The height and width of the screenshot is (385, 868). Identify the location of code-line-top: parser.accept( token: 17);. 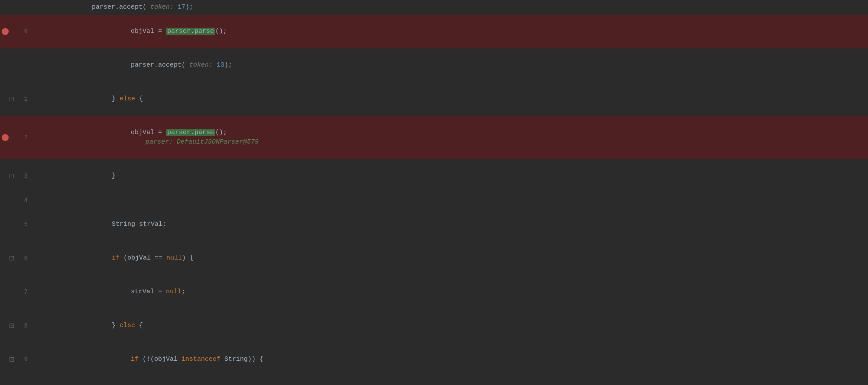
(434, 7).